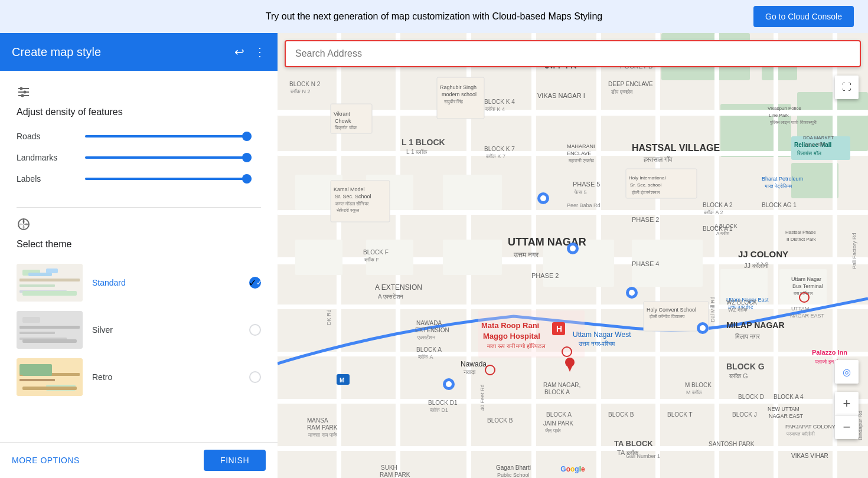 Image resolution: width=868 pixels, height=478 pixels. Describe the element at coordinates (581, 146) in the screenshot. I see `svg-text: MAHARANI` at that location.